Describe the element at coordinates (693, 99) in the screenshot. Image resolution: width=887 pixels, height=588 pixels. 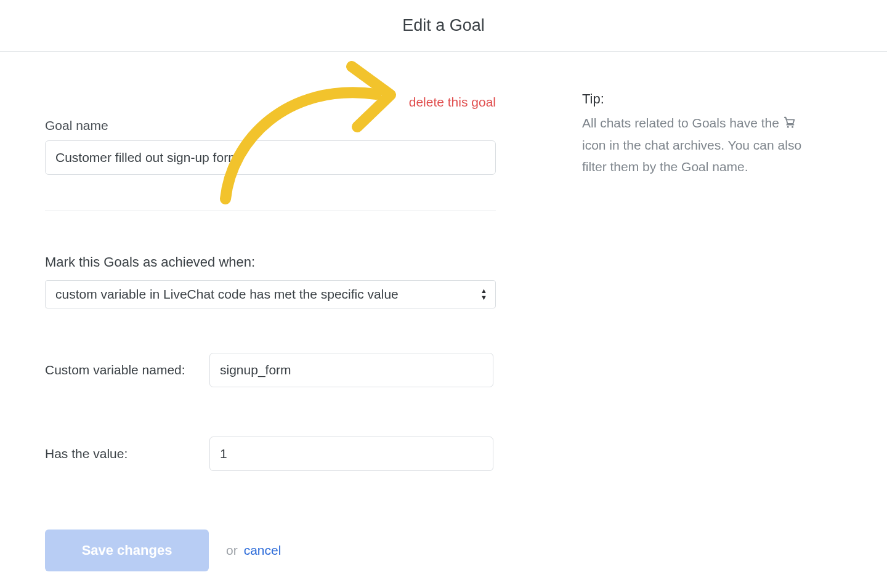
I see `tip-heading: Tip:` at that location.